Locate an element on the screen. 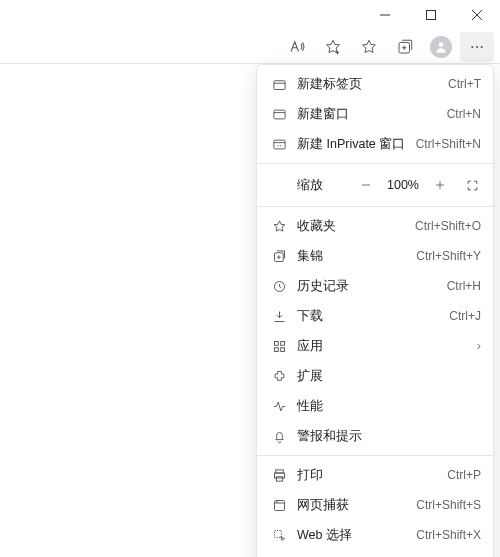  menu-item-new-window: 新建窗口 Ctrl+N is located at coordinates (375, 114).